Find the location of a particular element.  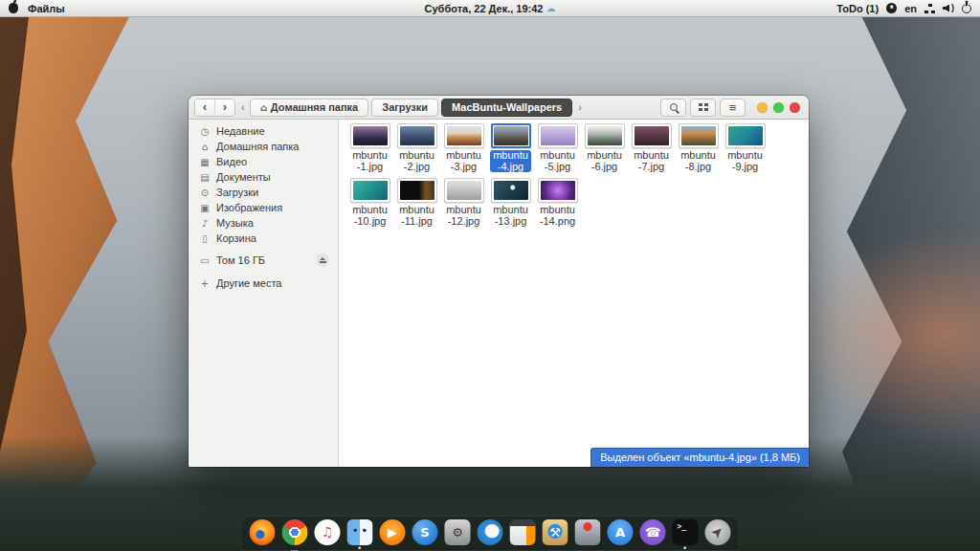

breadcrumb-tab-home: ⌂ Домашняя папка is located at coordinates (310, 107).